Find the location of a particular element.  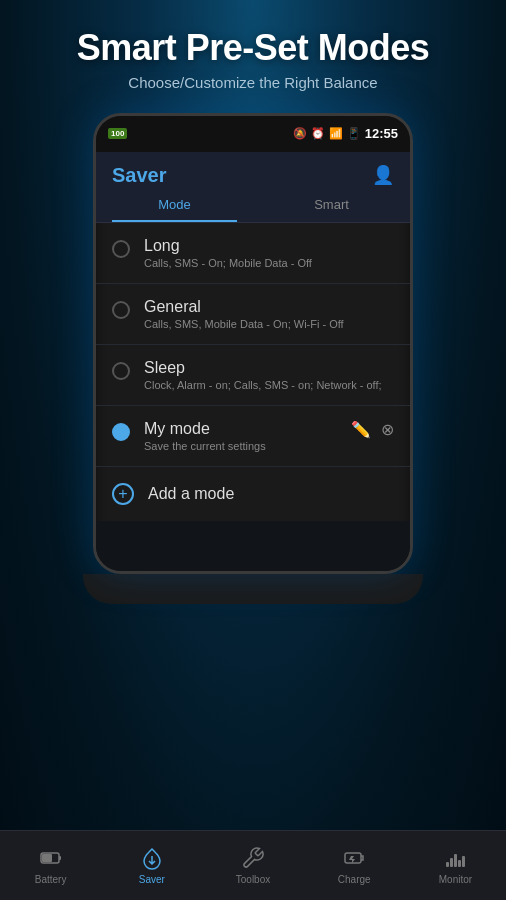

mode-item-general: General Calls, SMS, Mobile Data - On; Wi… is located at coordinates (253, 314).